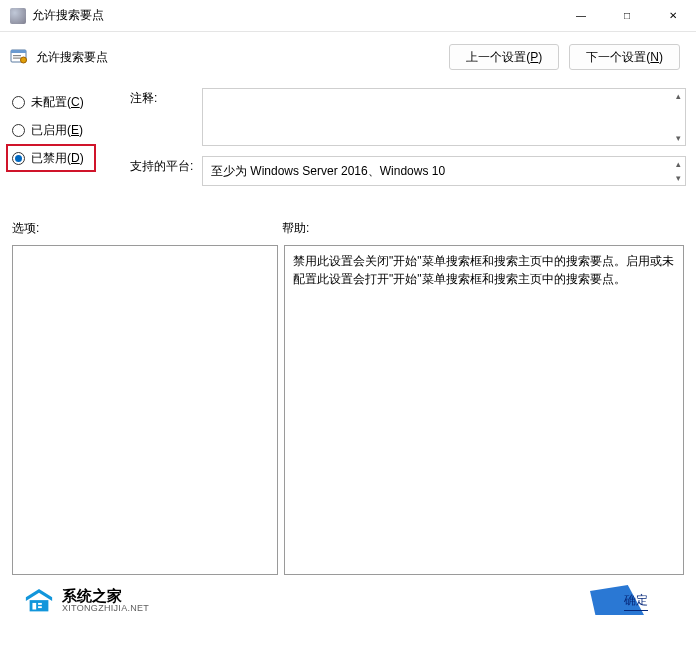 This screenshot has width=696, height=647. What do you see at coordinates (39, 601) in the screenshot?
I see `brand-icon` at bounding box center [39, 601].